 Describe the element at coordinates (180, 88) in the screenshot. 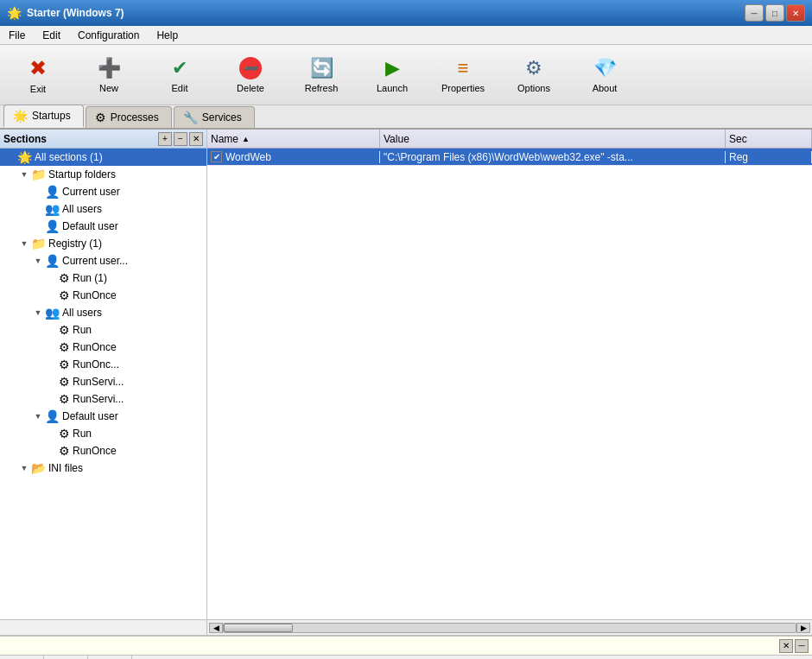

I see `edit-label: Edit` at that location.